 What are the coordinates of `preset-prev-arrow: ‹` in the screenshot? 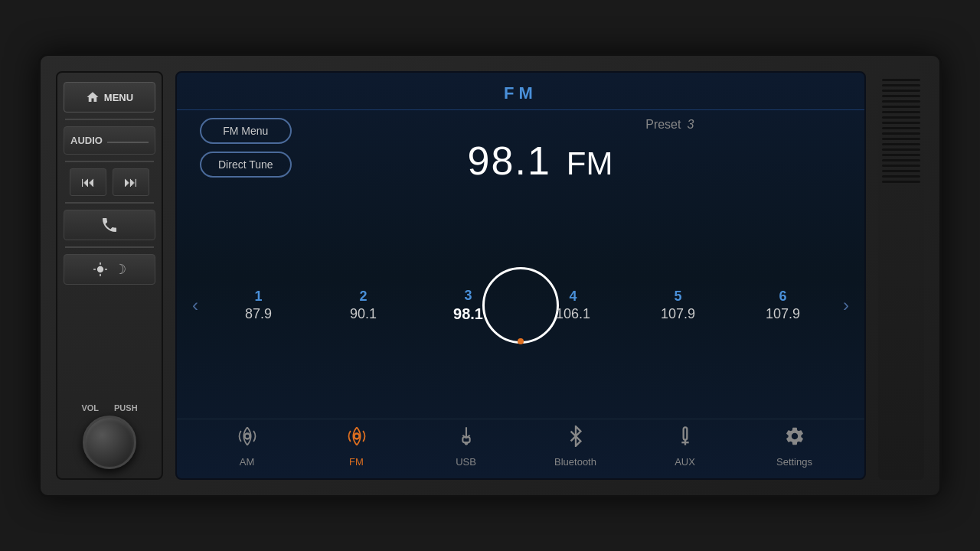 It's located at (195, 305).